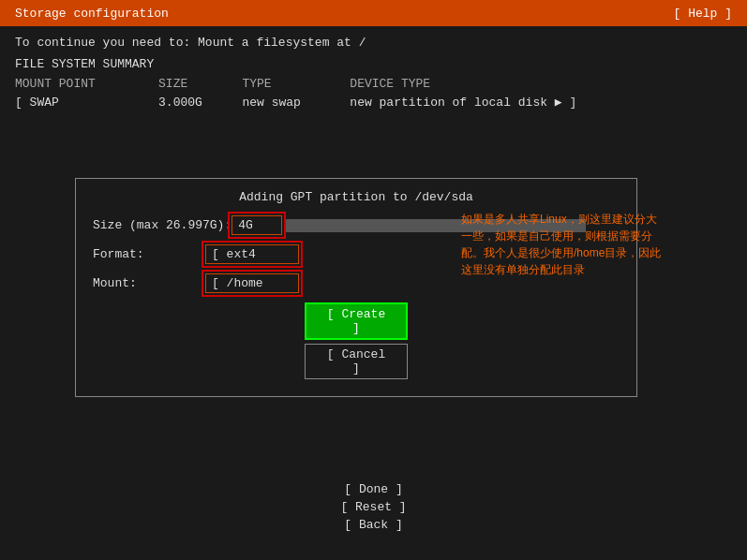 Image resolution: width=747 pixels, height=560 pixels. I want to click on bottom-buttons: [ Done ] [ Reset ] [ Back ], so click(373, 508).